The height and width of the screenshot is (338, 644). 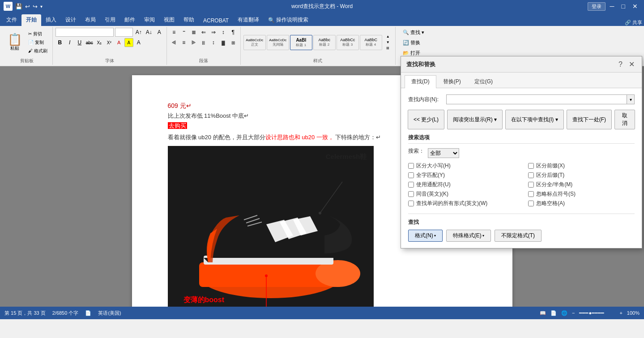 I want to click on style-h3-button: AaBbCc标题 3, so click(x=348, y=43).